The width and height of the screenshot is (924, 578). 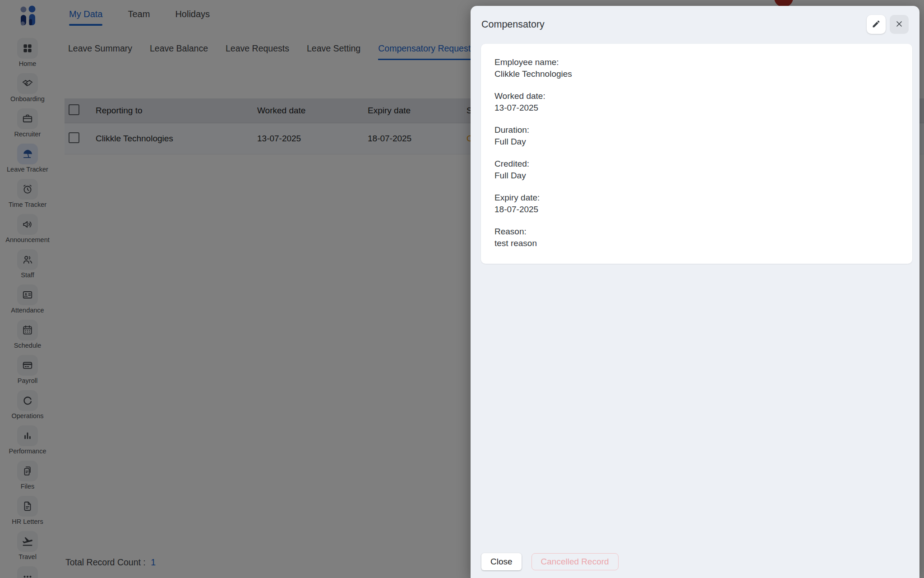 I want to click on modal-header: Compensatory, so click(x=695, y=22).